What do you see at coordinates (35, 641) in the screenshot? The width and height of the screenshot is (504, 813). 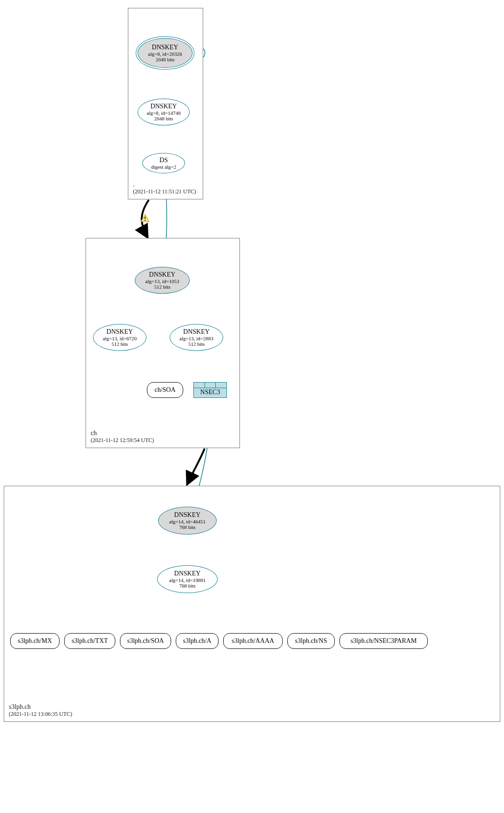 I see `record-s3lph-mx-label: s3lph.ch/MX` at bounding box center [35, 641].